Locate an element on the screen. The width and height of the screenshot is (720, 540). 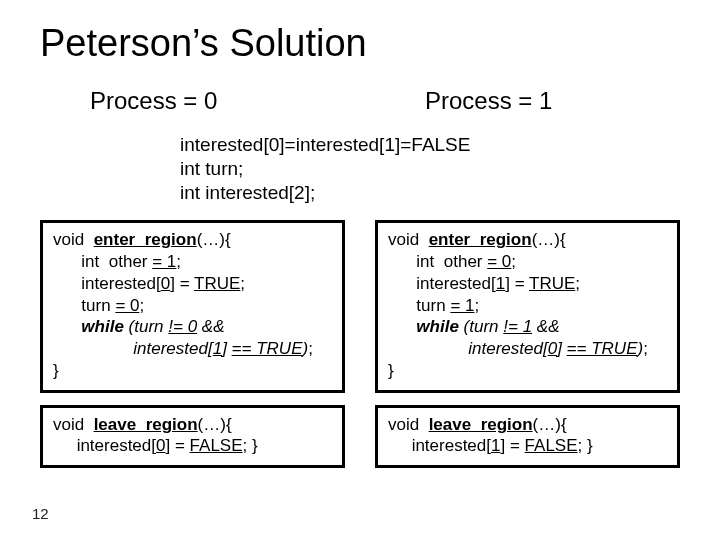
process-0-header: Process = 0 is located at coordinates (218, 101).